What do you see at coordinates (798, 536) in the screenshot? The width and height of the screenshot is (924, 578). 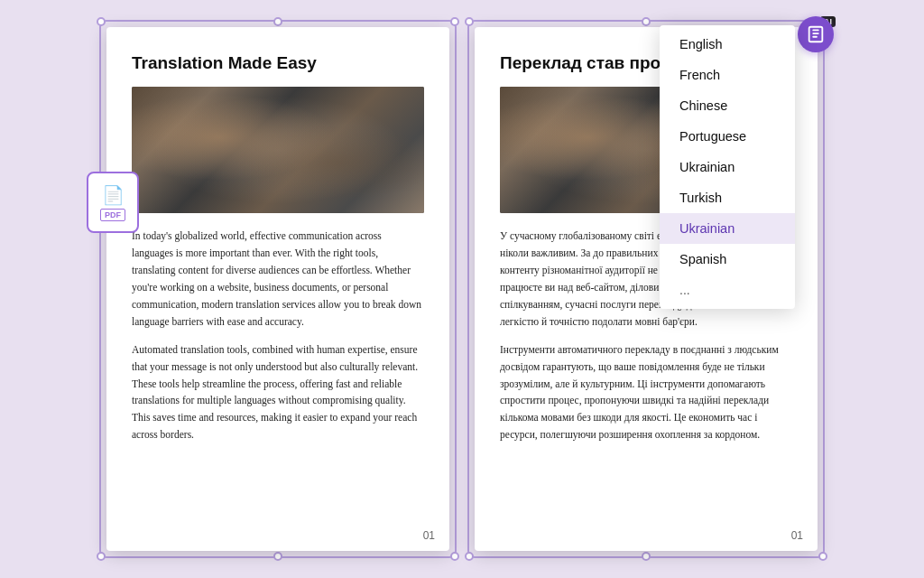 I see `right-page-number: 01` at bounding box center [798, 536].